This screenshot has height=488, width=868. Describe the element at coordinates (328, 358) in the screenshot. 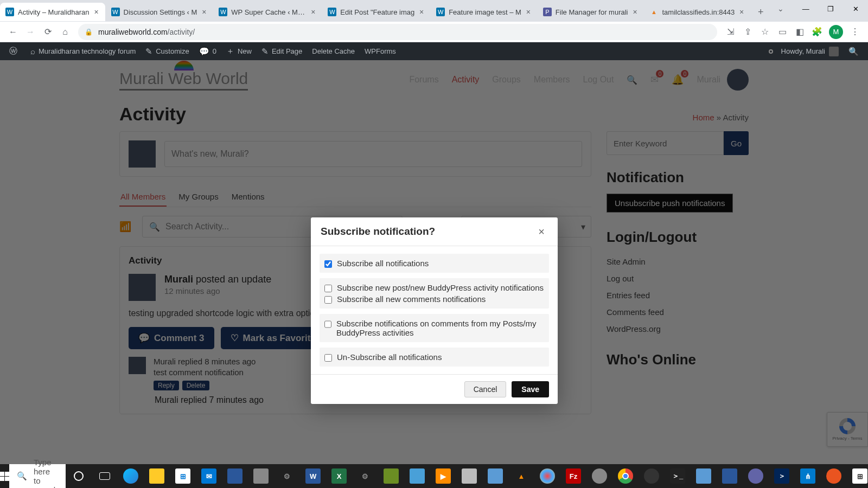

I see `checkbox-unsubscribe-all` at that location.